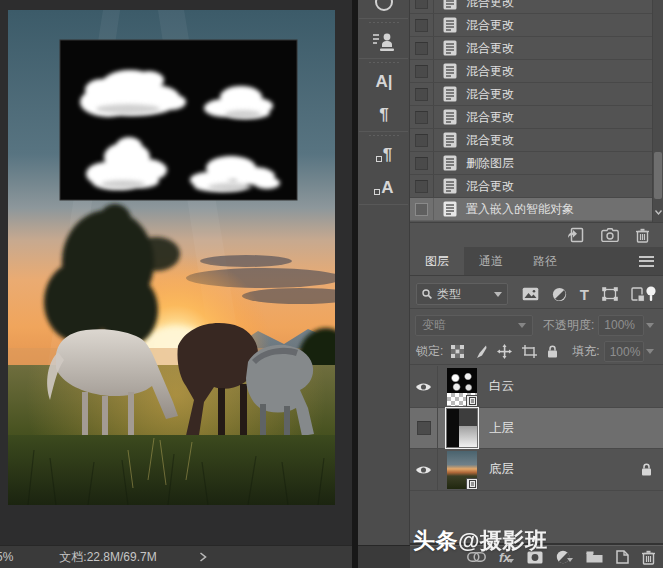 This screenshot has height=568, width=663. I want to click on layer-row-upper-selected: 上层, so click(536, 428).